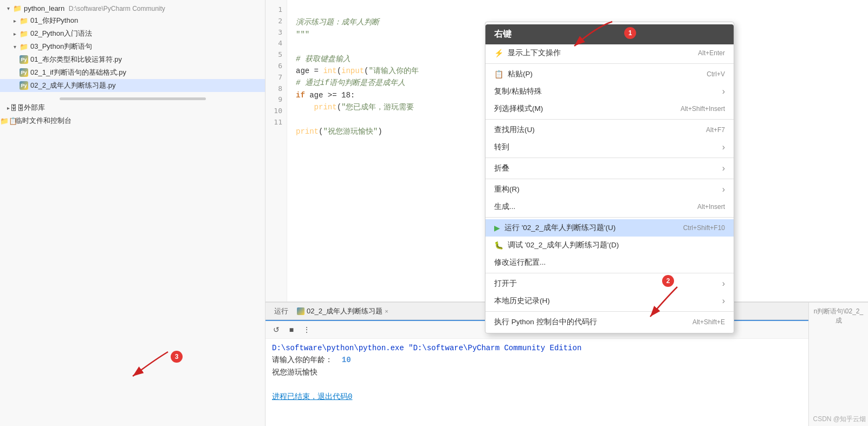 This screenshot has width=868, height=426. Describe the element at coordinates (498, 245) in the screenshot. I see `debug-icon: 🐛` at that location.